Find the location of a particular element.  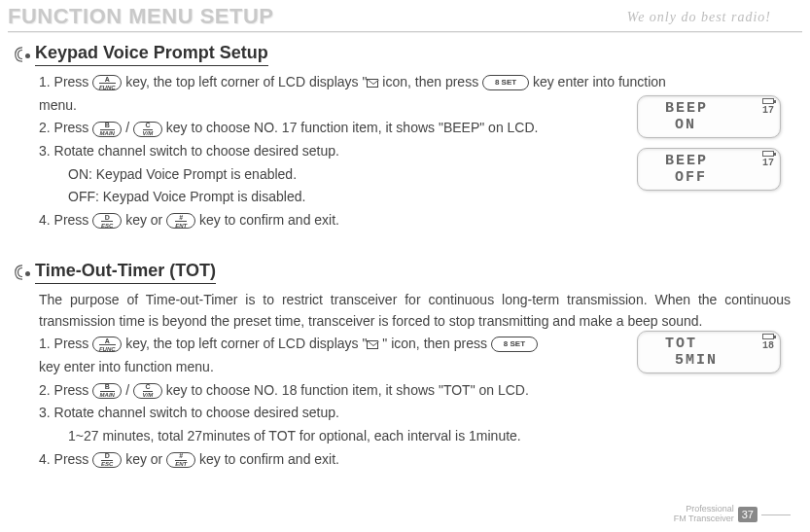

lcd-num: 18 is located at coordinates (768, 346).